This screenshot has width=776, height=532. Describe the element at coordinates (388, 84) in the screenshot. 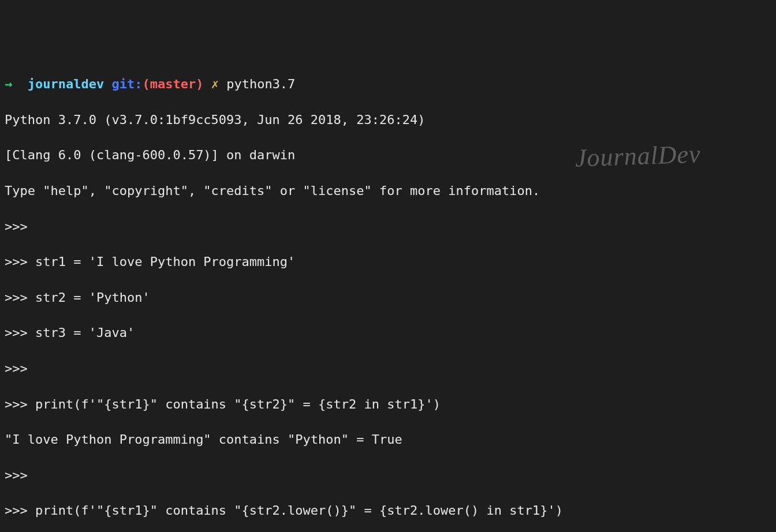

I see `shell-prompt-line: → journaldev git:(master) ✗ python3.7` at that location.